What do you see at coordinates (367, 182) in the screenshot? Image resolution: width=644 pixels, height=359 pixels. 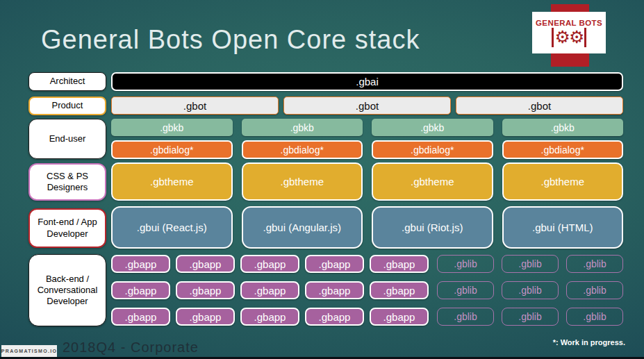 I see `row-gbtheme: .gbtheme .gbtheme .gbtheme .gbtheme` at bounding box center [367, 182].